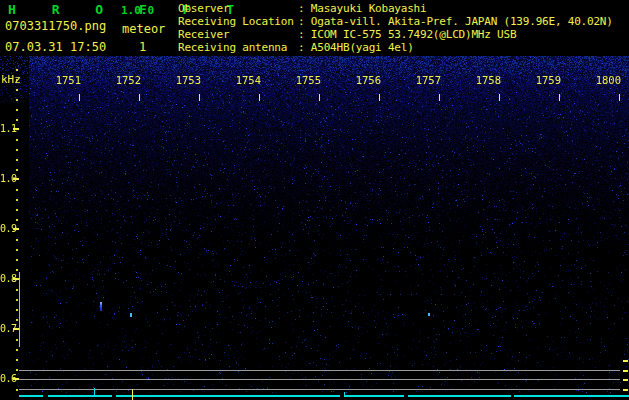 The height and width of the screenshot is (400, 629). Describe the element at coordinates (238, 34) in the screenshot. I see `station-info-label: Receiver` at that location.